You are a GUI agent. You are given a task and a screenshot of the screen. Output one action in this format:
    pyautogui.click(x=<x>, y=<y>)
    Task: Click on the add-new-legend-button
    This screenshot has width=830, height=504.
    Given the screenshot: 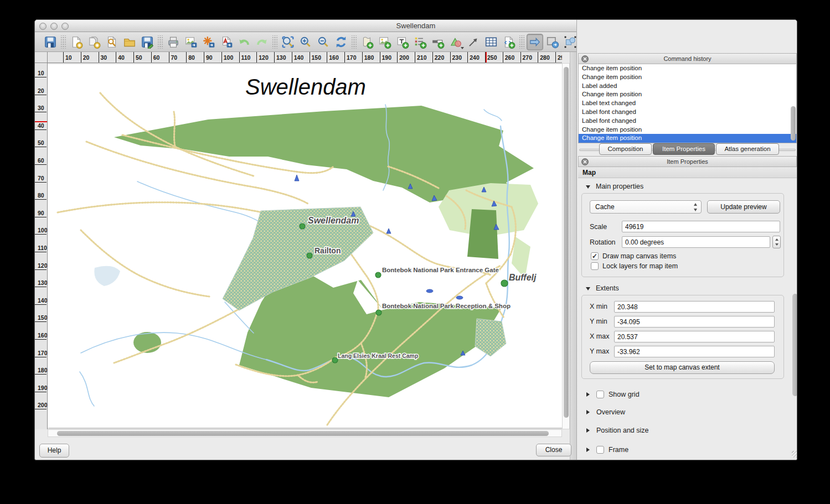 What is the action you would take?
    pyautogui.click(x=420, y=42)
    